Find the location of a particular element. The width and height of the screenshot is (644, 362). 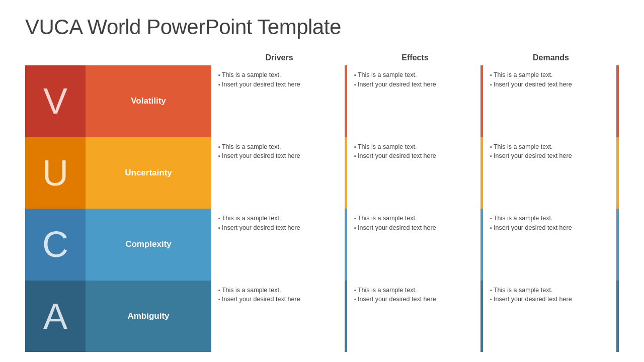

col-header-demands: Demands is located at coordinates (551, 58).